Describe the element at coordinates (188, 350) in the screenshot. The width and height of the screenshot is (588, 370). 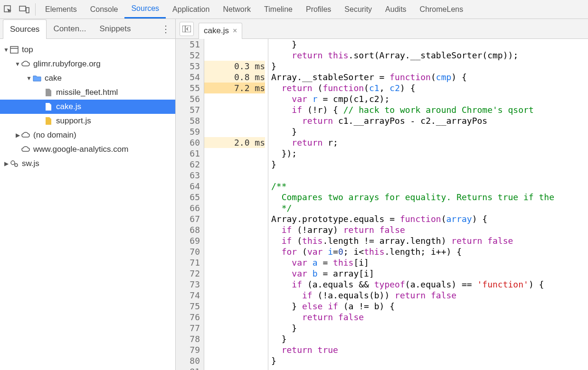
I see `line-number: 79` at that location.